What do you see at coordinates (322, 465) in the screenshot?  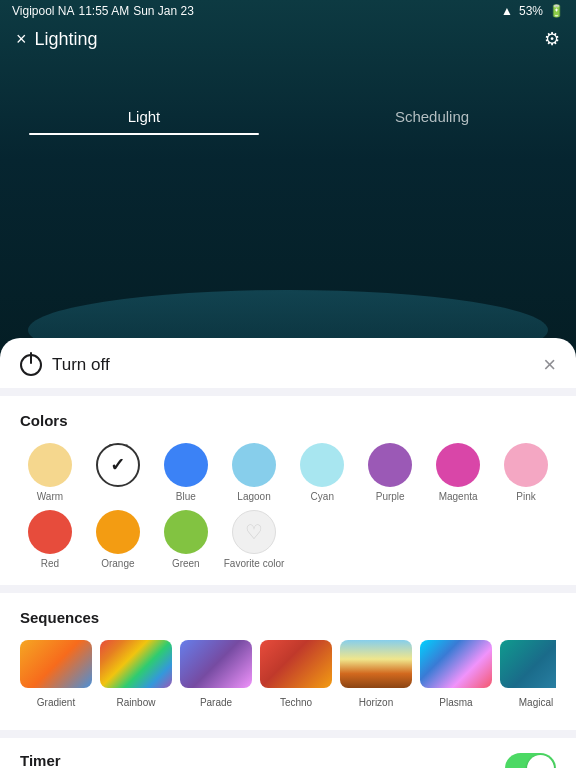 I see `color-circle-cyan` at bounding box center [322, 465].